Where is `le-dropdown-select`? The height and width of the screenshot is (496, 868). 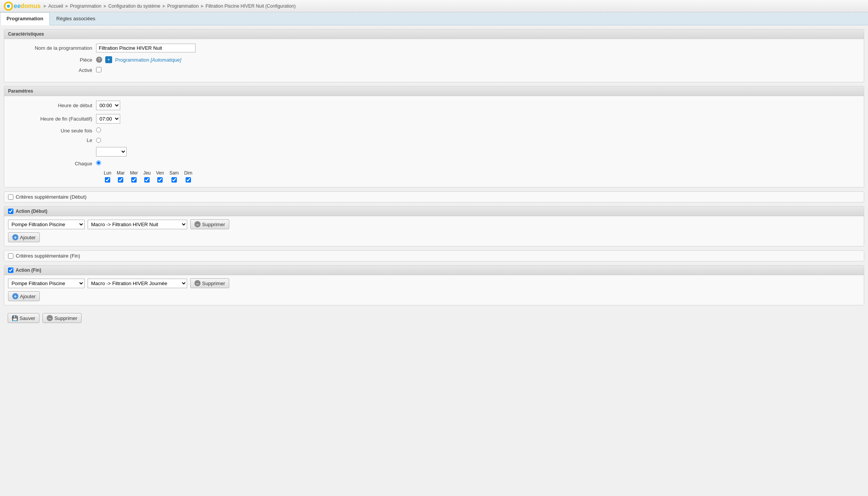 le-dropdown-select is located at coordinates (111, 152).